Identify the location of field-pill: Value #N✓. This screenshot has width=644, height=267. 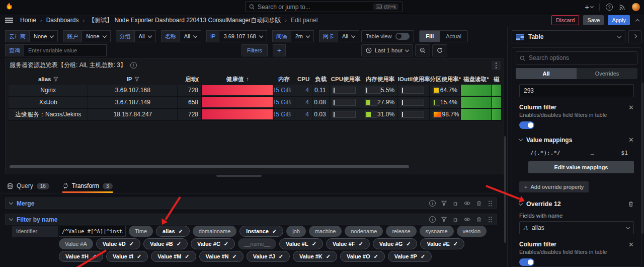
(221, 256).